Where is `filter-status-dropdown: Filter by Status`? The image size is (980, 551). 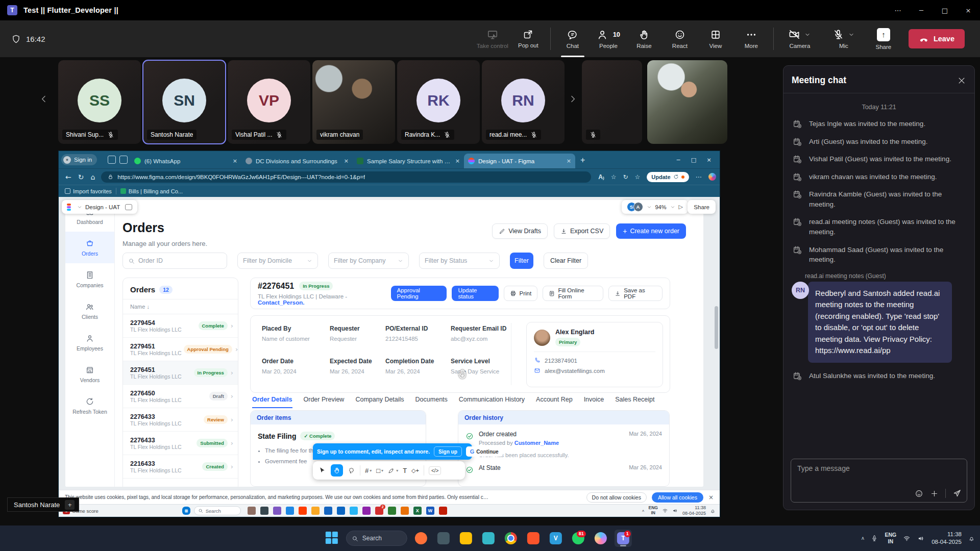
filter-status-dropdown: Filter by Status is located at coordinates (459, 261).